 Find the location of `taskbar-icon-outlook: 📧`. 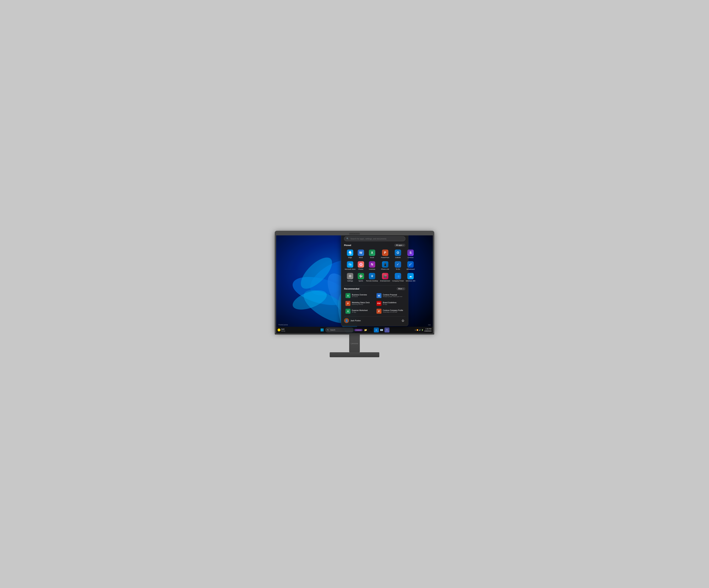

taskbar-icon-outlook: 📧 is located at coordinates (382, 330).